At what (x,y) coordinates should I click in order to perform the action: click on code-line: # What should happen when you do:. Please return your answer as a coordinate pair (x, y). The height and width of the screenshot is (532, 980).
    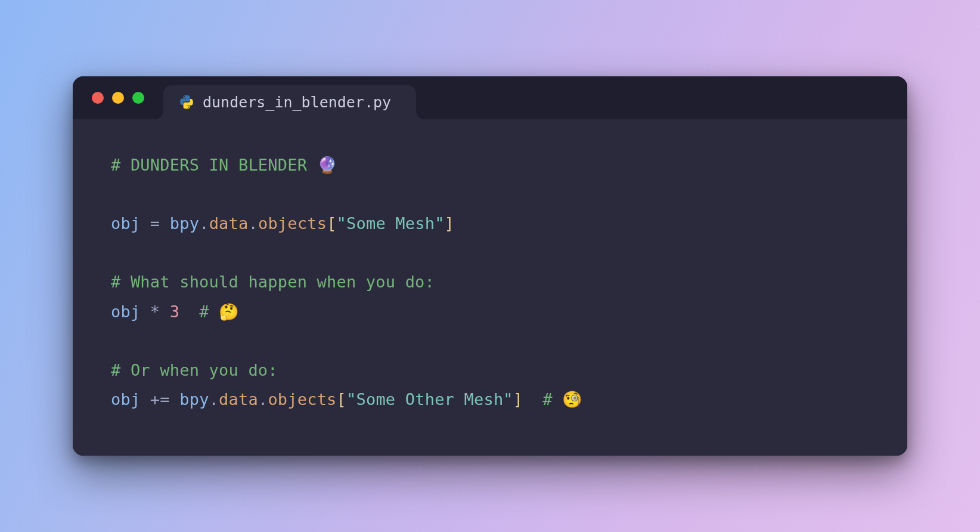
    Looking at the image, I should click on (490, 282).